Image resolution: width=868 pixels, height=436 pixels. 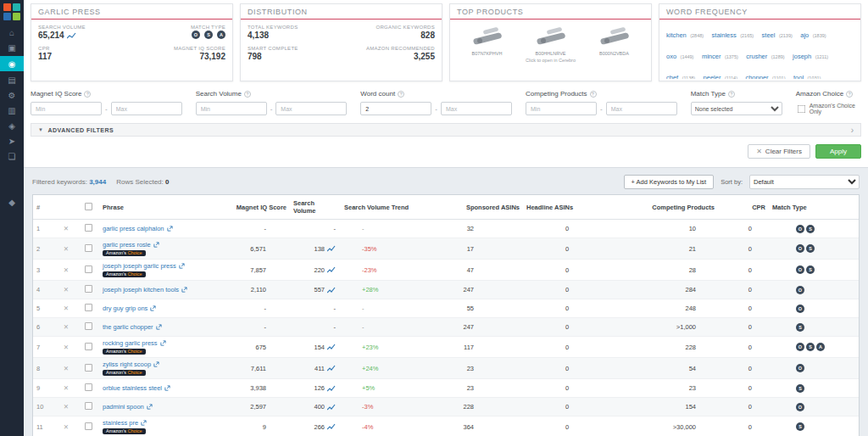 What do you see at coordinates (671, 56) in the screenshot?
I see `word-link: oxo` at bounding box center [671, 56].